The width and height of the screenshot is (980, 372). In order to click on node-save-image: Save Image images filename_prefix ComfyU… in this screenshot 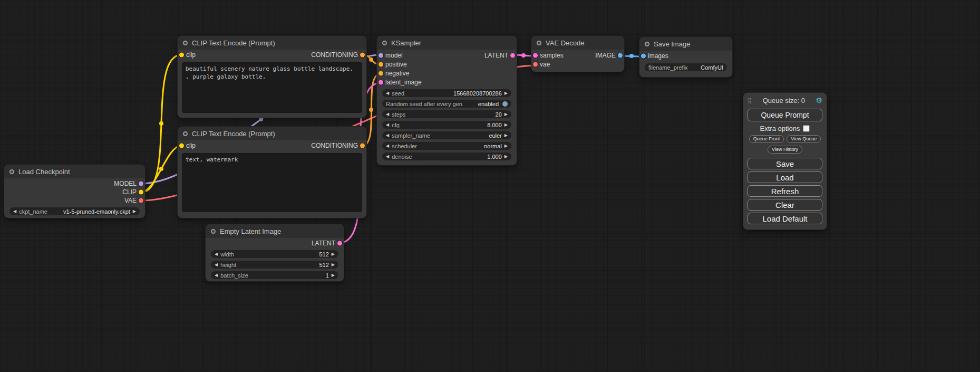, I will do `click(686, 57)`.